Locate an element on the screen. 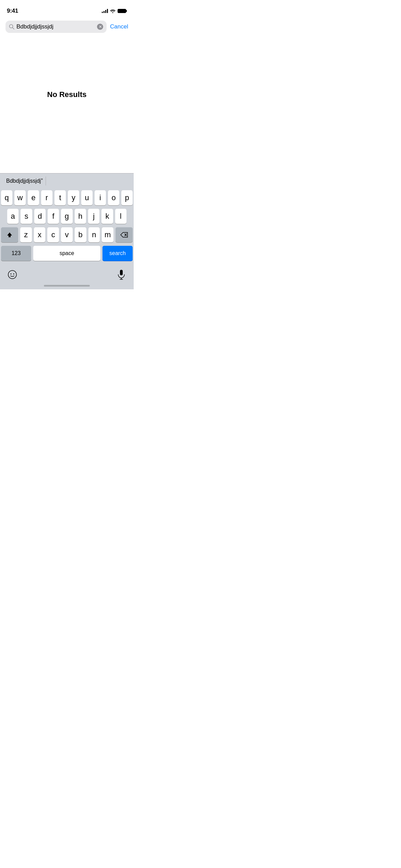  key-n: n is located at coordinates (94, 235).